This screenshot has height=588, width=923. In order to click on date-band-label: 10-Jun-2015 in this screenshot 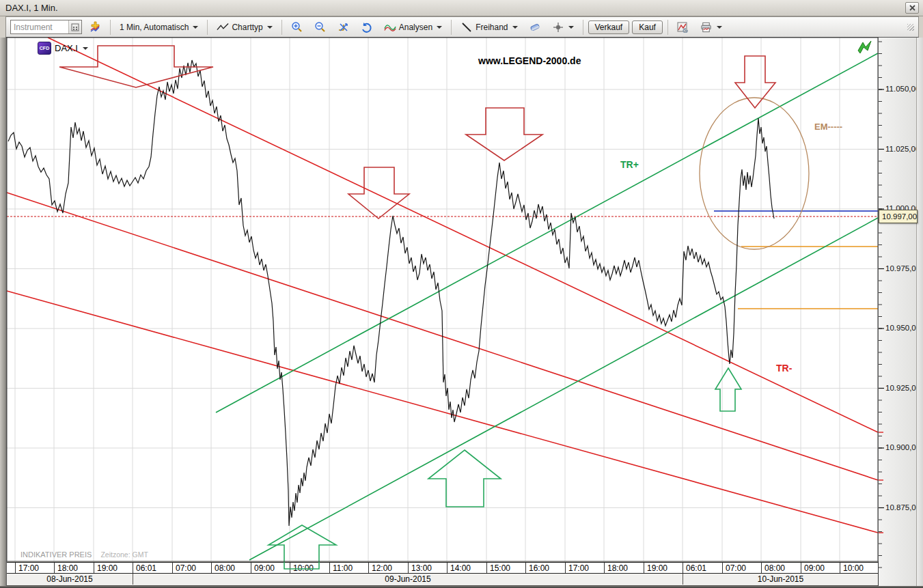, I will do `click(780, 579)`.